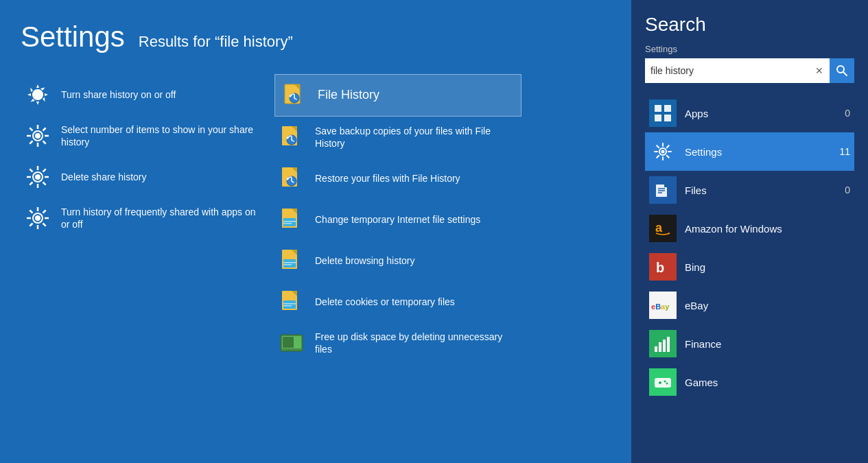 The width and height of the screenshot is (868, 463). What do you see at coordinates (144, 136) in the screenshot?
I see `left-result-item: Select number of items to show in your s…` at bounding box center [144, 136].